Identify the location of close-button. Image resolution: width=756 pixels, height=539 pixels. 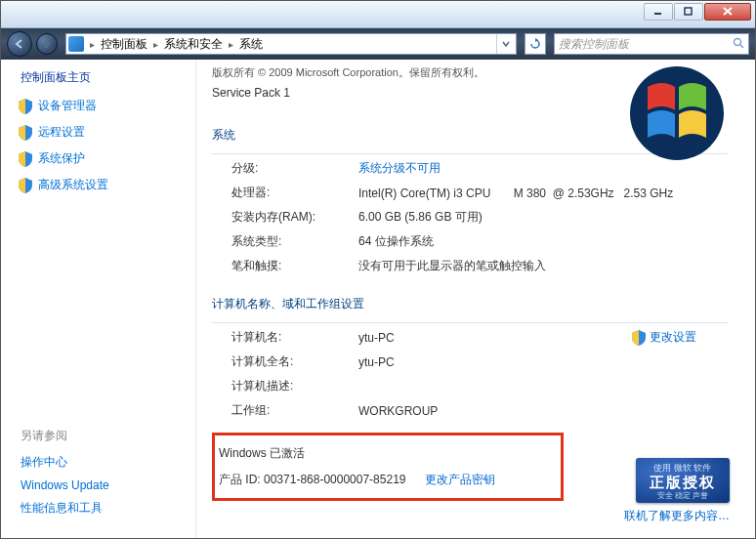
(728, 12).